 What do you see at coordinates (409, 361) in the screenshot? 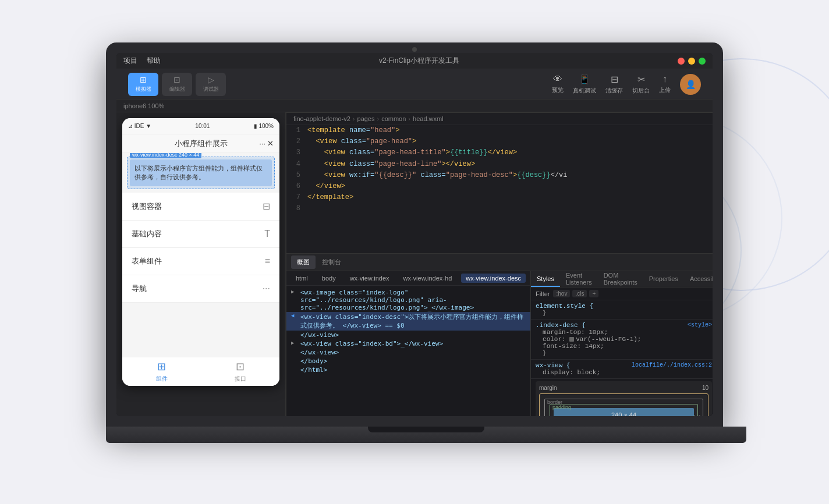
I see `html-line: </body>` at bounding box center [409, 361].